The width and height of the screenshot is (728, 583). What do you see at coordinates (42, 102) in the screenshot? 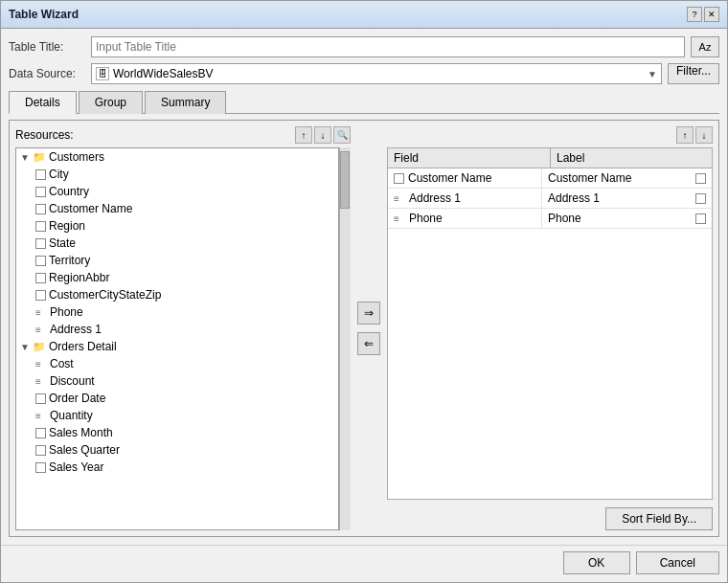
I see `tab-details: Details` at bounding box center [42, 102].